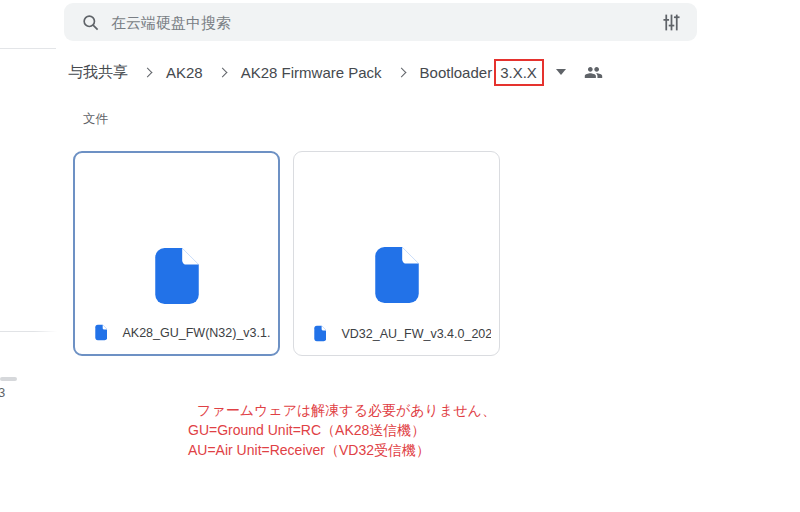 The image size is (800, 512). I want to click on annotation-note: ファームウェアは解凍する必要がありません、 GU=Ground Unit=RC（…, so click(342, 430).